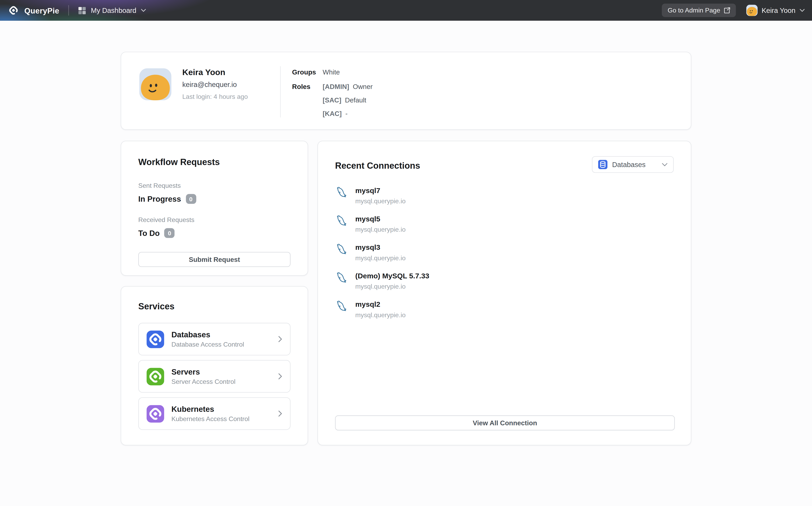 The height and width of the screenshot is (506, 812). What do you see at coordinates (214, 233) in the screenshot?
I see `todo-row: To Do 0` at bounding box center [214, 233].